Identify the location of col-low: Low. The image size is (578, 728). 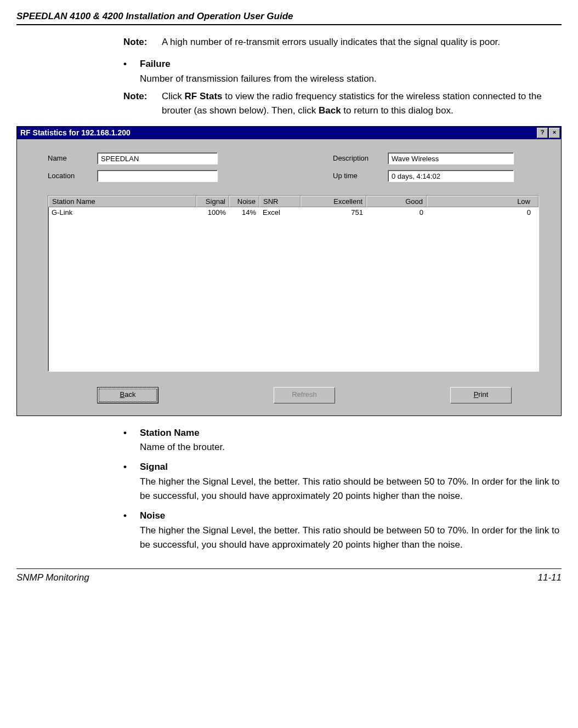
(483, 202).